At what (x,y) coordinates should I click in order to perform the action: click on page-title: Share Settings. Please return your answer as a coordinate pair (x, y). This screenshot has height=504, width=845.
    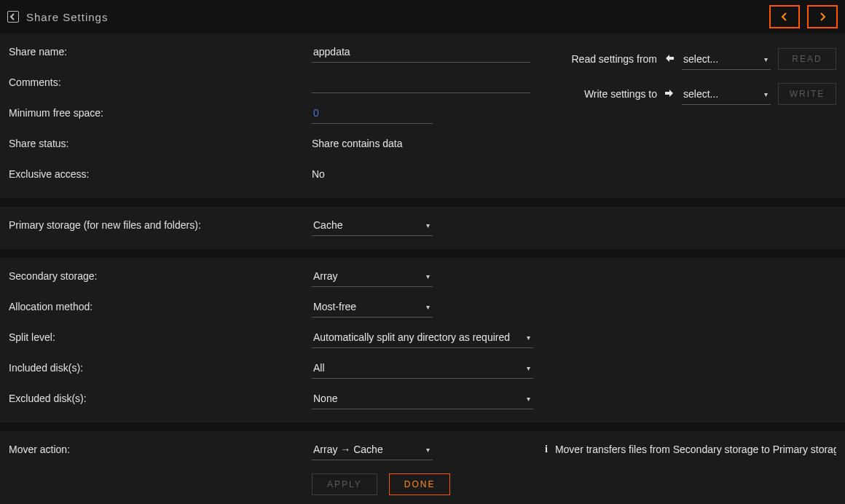
    Looking at the image, I should click on (67, 17).